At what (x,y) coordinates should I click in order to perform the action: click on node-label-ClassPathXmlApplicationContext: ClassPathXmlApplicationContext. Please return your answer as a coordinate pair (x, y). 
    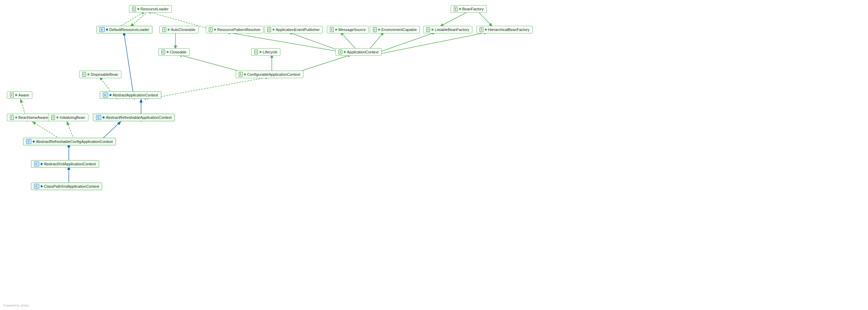
    Looking at the image, I should click on (72, 186).